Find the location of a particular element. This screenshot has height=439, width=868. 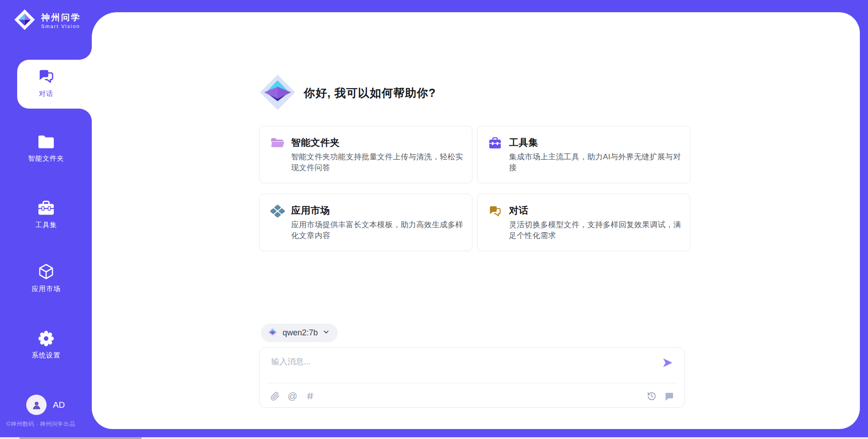

app-name: 神州问学 is located at coordinates (61, 18).